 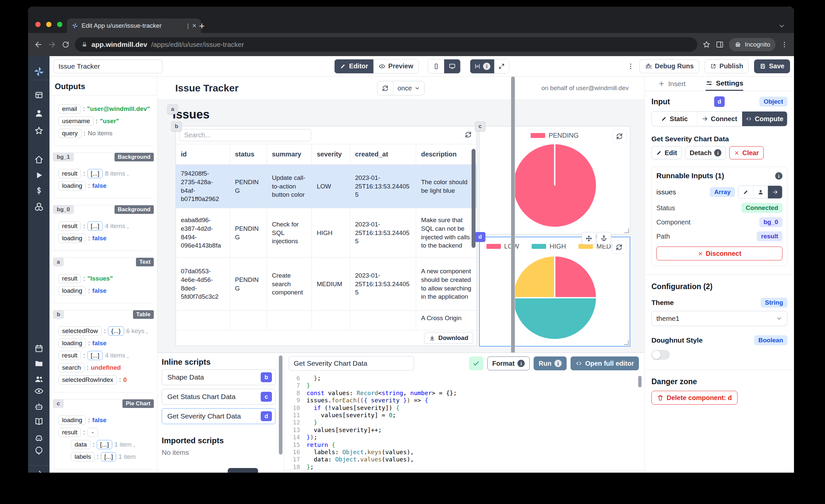 I want to click on output-component-id: a, so click(x=58, y=262).